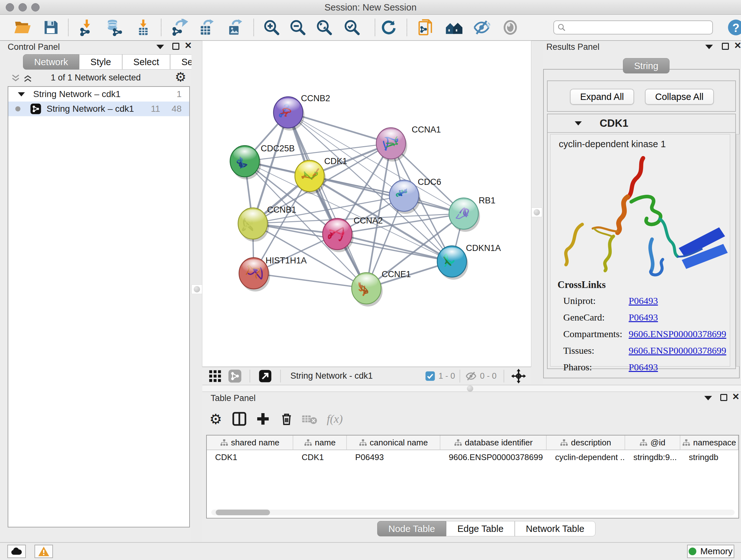 Image resolution: width=741 pixels, height=560 pixels. Describe the element at coordinates (482, 27) in the screenshot. I see `show-hide-graphics-button` at that location.